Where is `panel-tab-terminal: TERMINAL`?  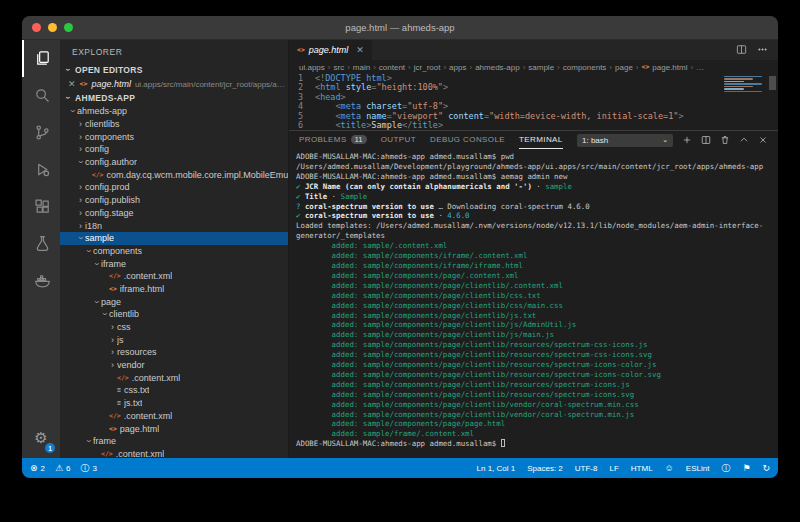
panel-tab-terminal: TERMINAL is located at coordinates (541, 140).